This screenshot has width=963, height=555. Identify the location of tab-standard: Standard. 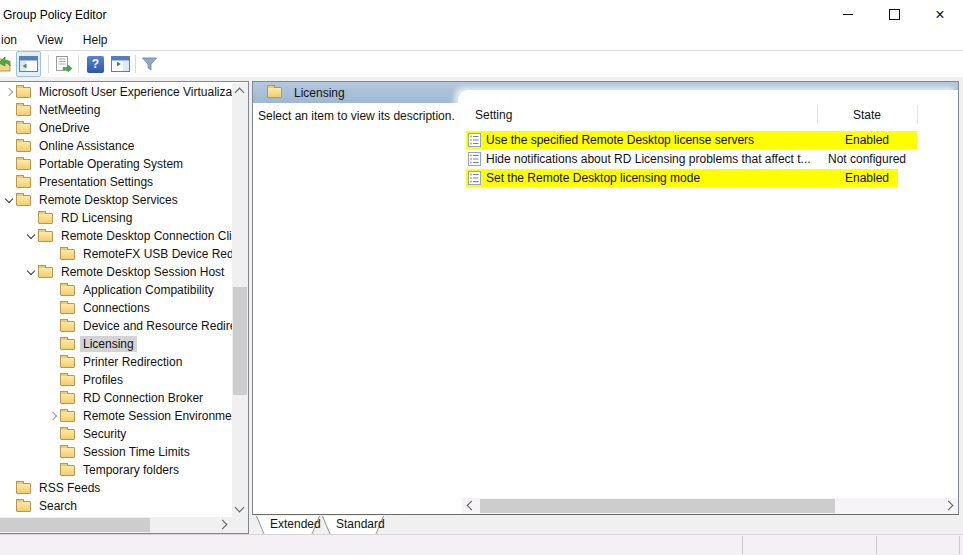
(353, 526).